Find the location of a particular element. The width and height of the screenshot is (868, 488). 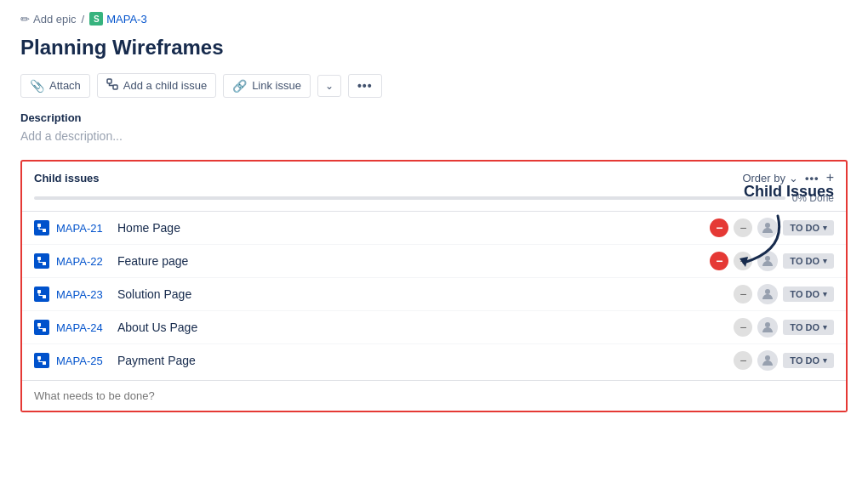

status-badge-5: TO DO ▾ is located at coordinates (808, 360).